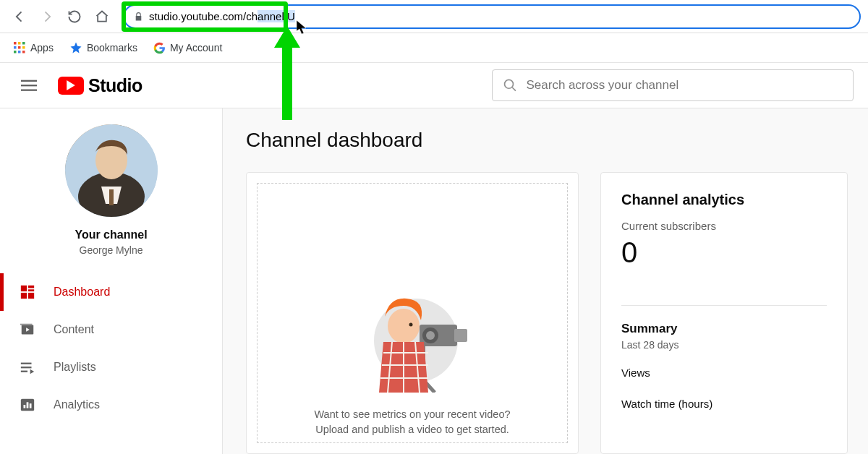 The height and width of the screenshot is (454, 868). I want to click on url-plain: studio.youtube.com/ch, so click(203, 16).